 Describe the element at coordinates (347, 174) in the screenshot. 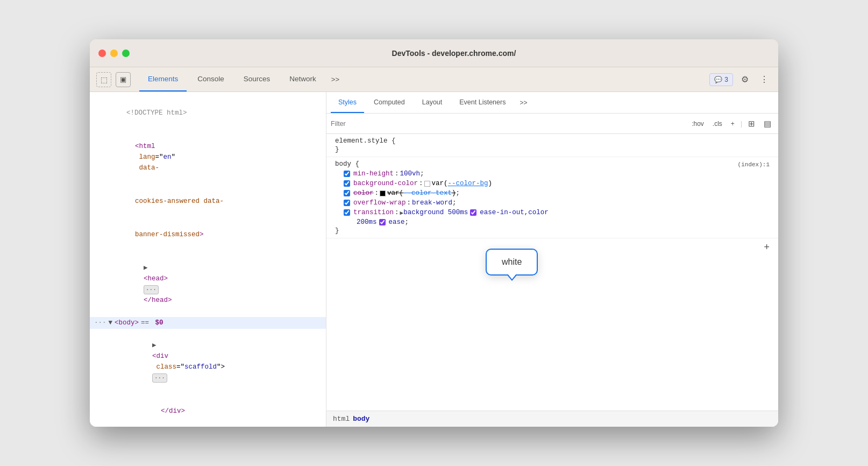

I see `min-height-checkbox` at that location.